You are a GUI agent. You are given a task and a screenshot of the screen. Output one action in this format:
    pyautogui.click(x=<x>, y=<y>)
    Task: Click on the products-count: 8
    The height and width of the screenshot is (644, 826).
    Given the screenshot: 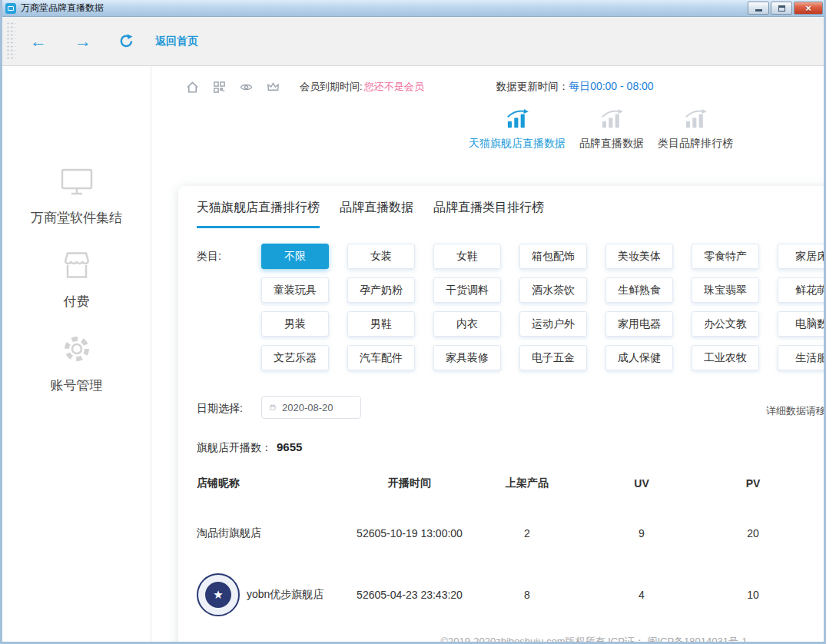 What is the action you would take?
    pyautogui.click(x=527, y=595)
    